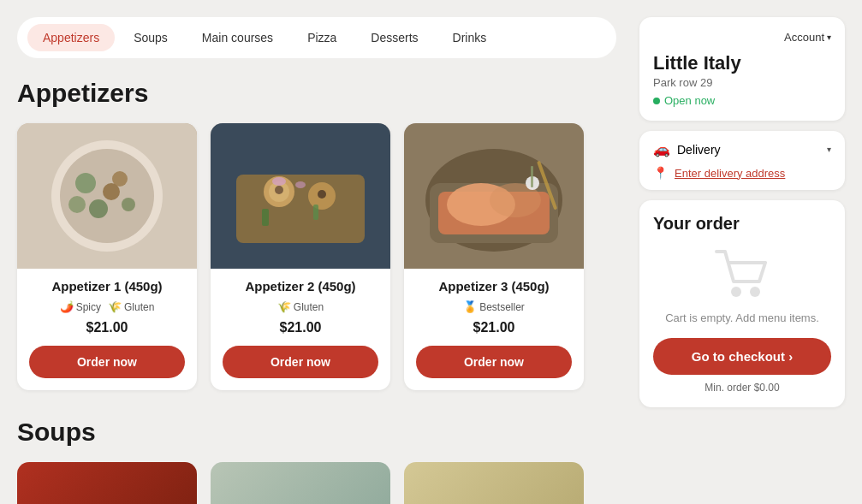 The image size is (862, 504). Describe the element at coordinates (284, 306) in the screenshot. I see `gluten-icon-2: 🌾` at that location.